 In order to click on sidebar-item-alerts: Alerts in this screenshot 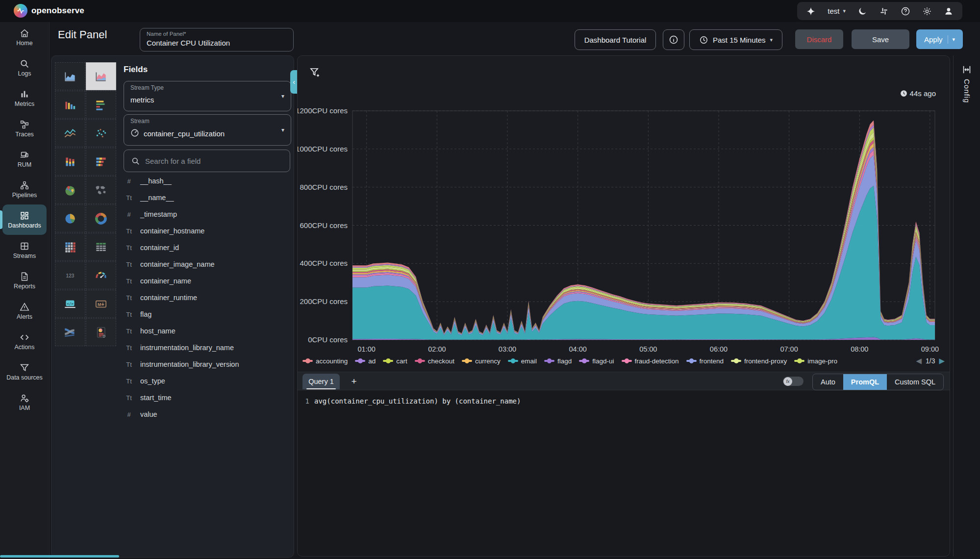, I will do `click(25, 311)`.